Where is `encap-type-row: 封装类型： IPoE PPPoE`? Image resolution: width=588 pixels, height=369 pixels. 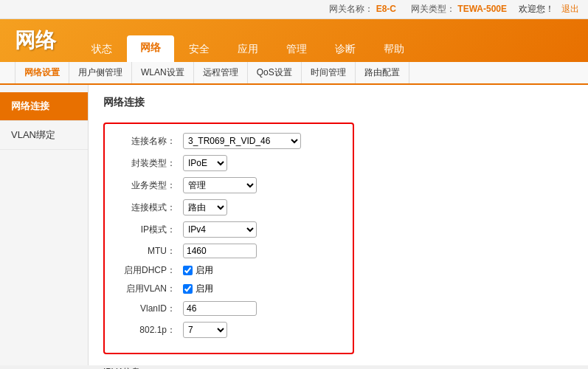 encap-type-row: 封装类型： IPoE PPPoE is located at coordinates (229, 163).